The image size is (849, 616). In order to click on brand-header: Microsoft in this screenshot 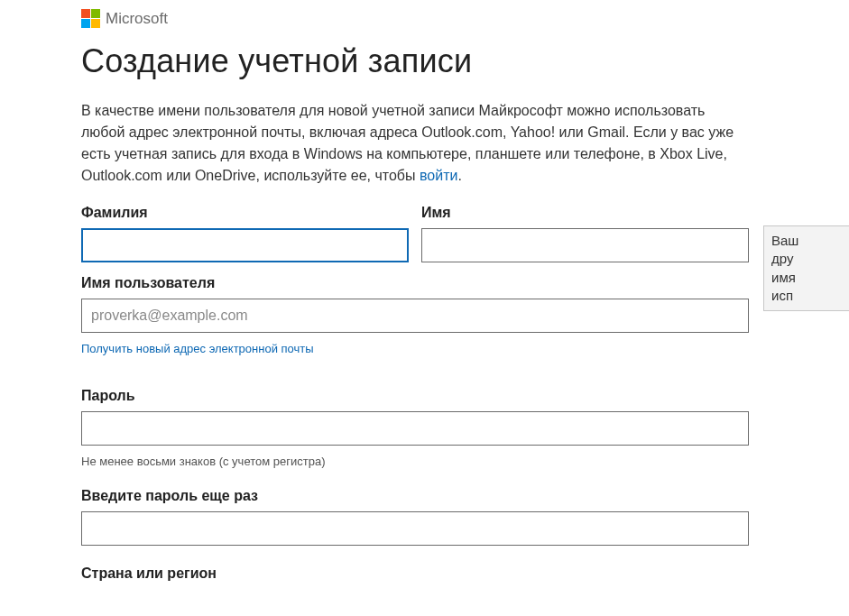, I will do `click(466, 18)`.